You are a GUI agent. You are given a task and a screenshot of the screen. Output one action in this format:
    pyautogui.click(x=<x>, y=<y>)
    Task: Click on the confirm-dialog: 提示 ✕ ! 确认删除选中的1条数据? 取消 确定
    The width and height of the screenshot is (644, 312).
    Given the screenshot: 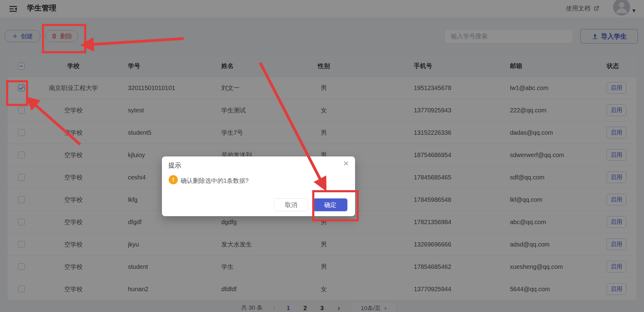 What is the action you would take?
    pyautogui.click(x=258, y=186)
    